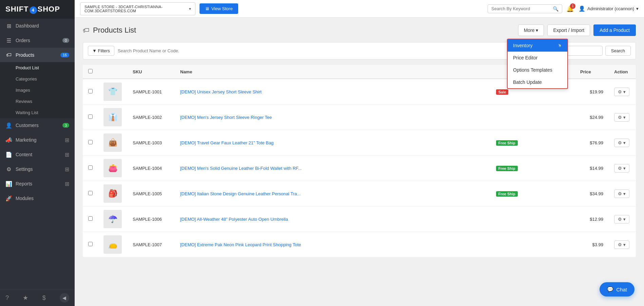  What do you see at coordinates (333, 245) in the screenshot?
I see `row-name: [DEMO] Extreme Pak Neon Pink Leopard Pri…` at bounding box center [333, 245].